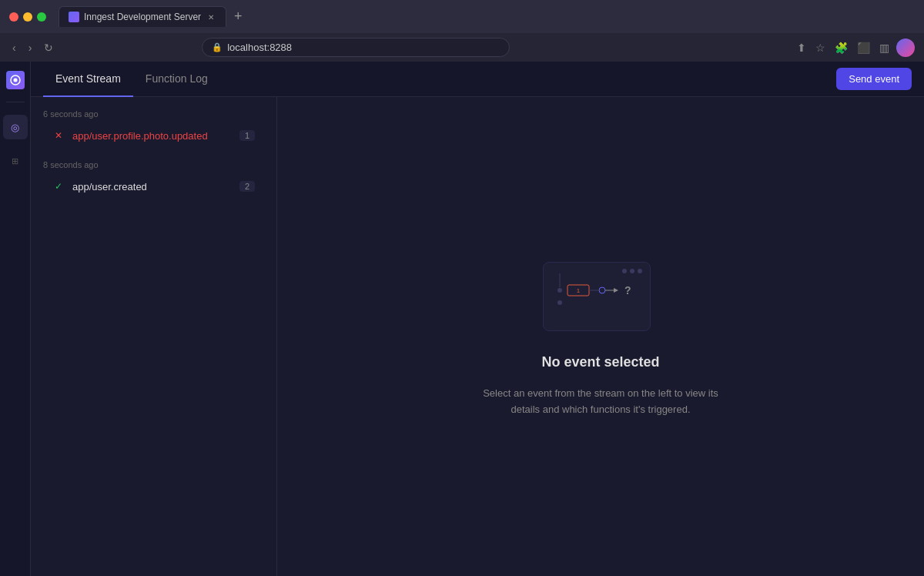  Describe the element at coordinates (874, 79) in the screenshot. I see `send-event-button: Send event` at that location.